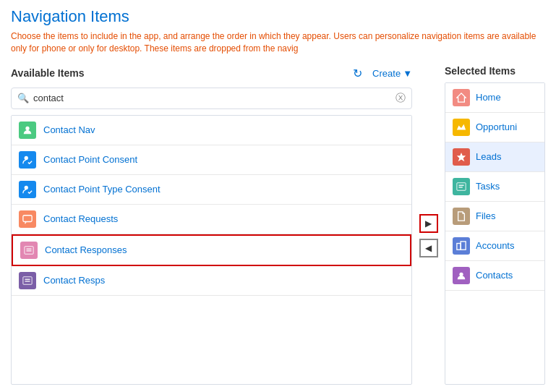 This screenshot has height=392, width=556. I want to click on refresh-button: ↻, so click(357, 74).